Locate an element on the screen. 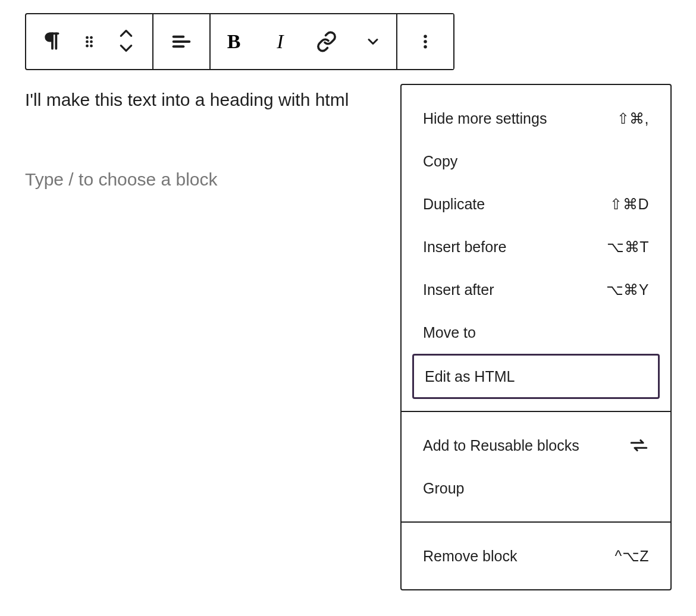  menu-item-insert-after: Insert after ⌥⌘Y is located at coordinates (536, 290).